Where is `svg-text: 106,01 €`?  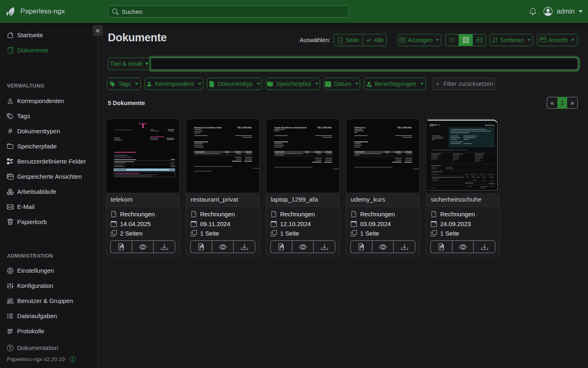
svg-text: 106,01 € is located at coordinates (492, 183).